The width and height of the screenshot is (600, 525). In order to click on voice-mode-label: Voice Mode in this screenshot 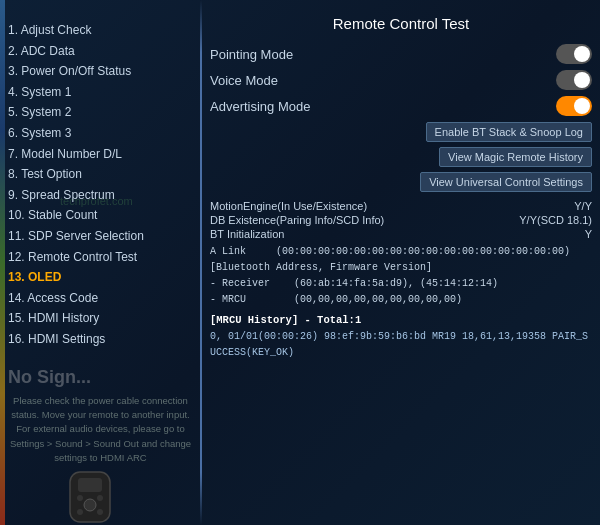, I will do `click(244, 80)`.